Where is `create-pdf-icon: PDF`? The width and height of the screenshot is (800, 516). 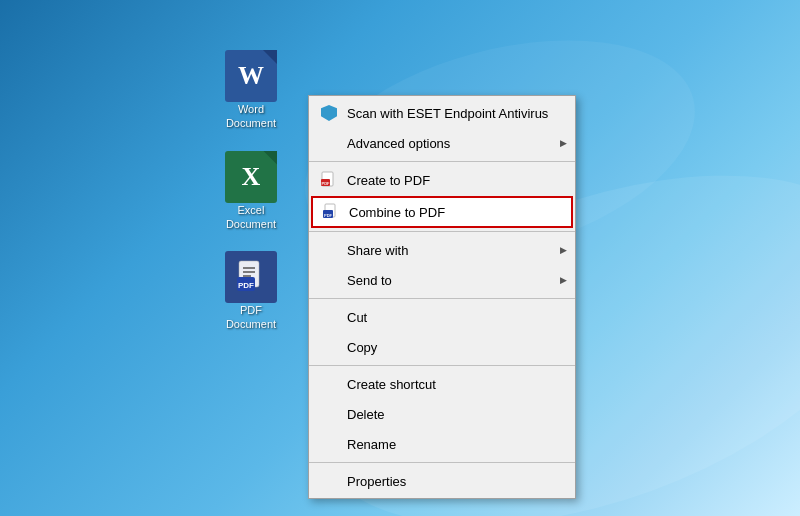 create-pdf-icon: PDF is located at coordinates (329, 180).